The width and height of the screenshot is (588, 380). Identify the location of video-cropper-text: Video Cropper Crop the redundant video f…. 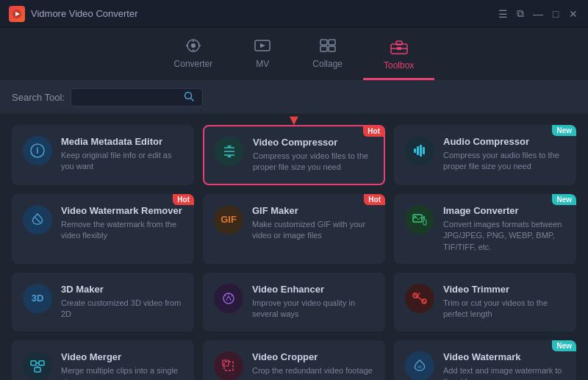
(313, 364).